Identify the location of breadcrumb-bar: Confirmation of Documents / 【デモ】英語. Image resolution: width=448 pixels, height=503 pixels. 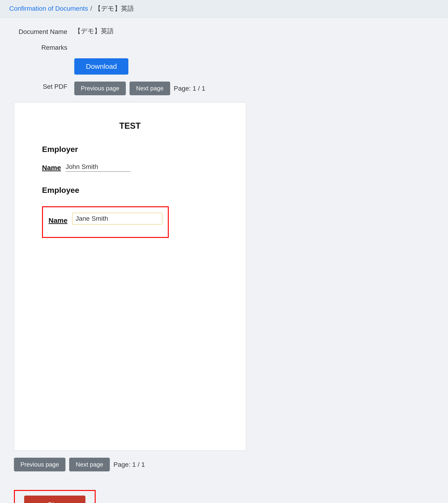
(224, 9).